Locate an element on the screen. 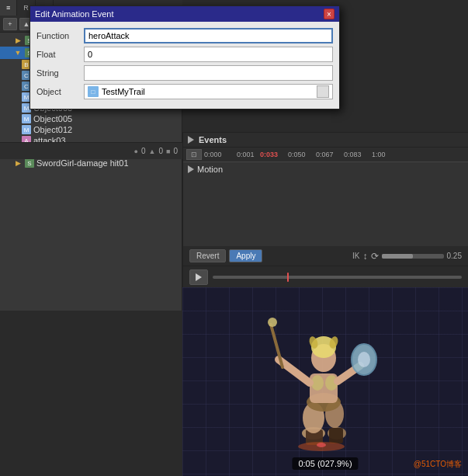 This screenshot has width=468, height=476. timeline-ruler: ⊡ 0:000 0:001 0:033 0:050 0:067 0:083 1:… is located at coordinates (326, 155).